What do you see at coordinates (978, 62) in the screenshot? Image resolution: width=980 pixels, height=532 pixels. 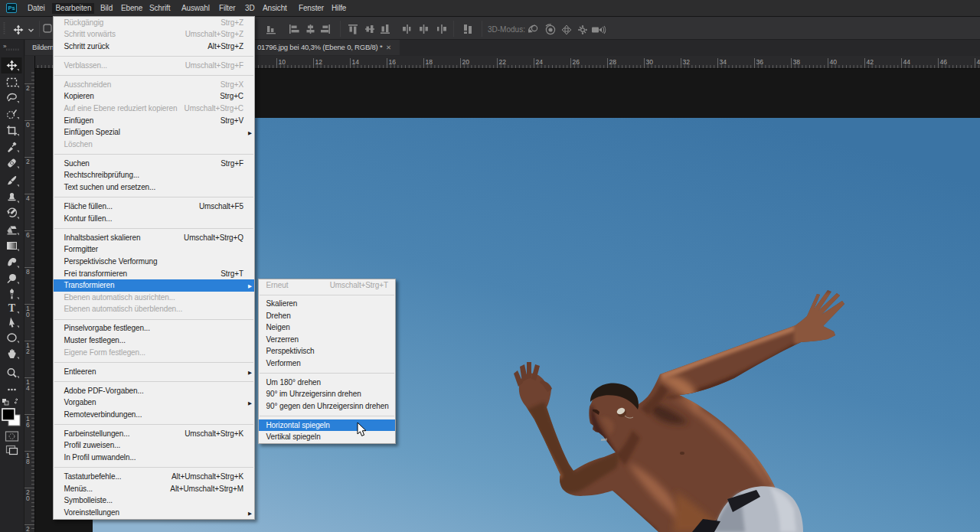 I see `svg-text: 48` at bounding box center [978, 62].